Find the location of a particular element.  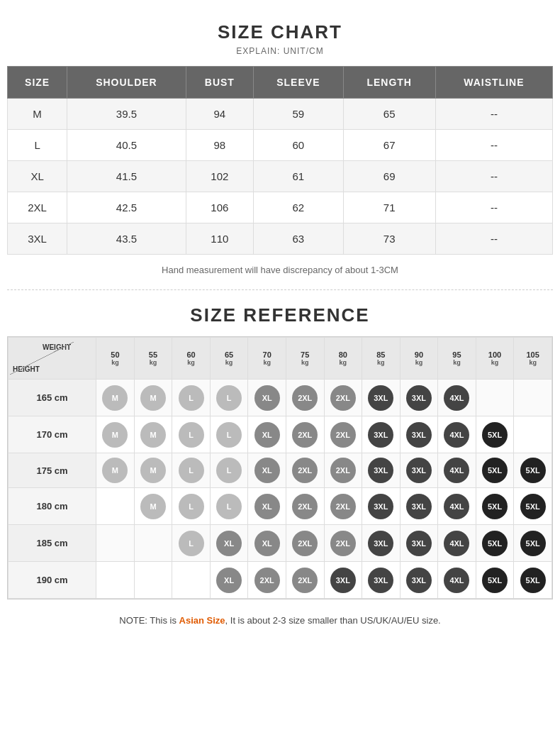

table-cell: 73 is located at coordinates (389, 239).